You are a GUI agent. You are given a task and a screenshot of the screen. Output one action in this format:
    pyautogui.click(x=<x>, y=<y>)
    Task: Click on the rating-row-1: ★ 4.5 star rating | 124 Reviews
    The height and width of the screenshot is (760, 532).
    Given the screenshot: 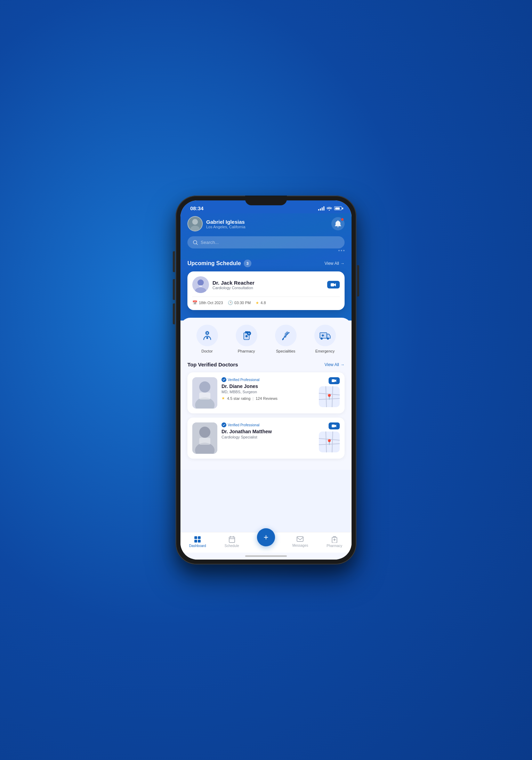 What is the action you would take?
    pyautogui.click(x=268, y=398)
    